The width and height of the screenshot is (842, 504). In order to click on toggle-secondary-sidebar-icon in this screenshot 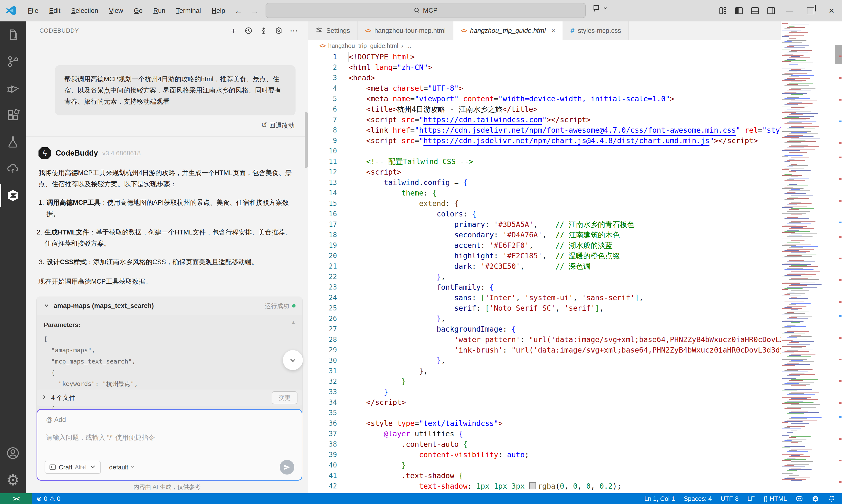, I will do `click(771, 11)`.